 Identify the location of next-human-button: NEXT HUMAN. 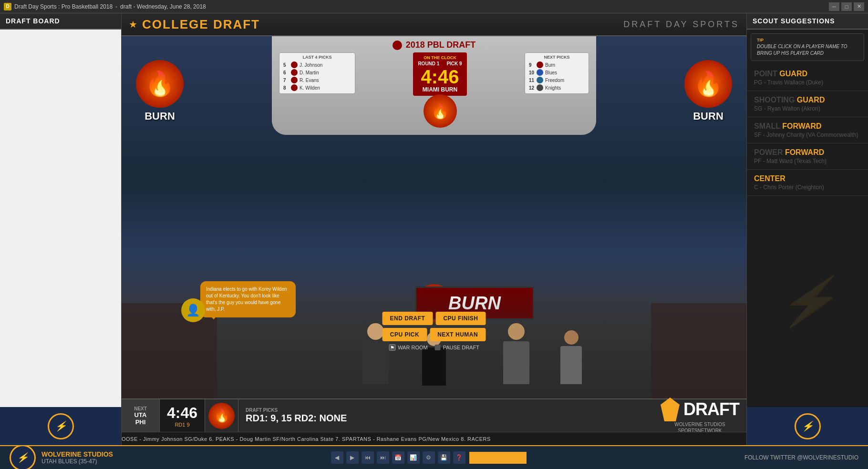
(458, 335).